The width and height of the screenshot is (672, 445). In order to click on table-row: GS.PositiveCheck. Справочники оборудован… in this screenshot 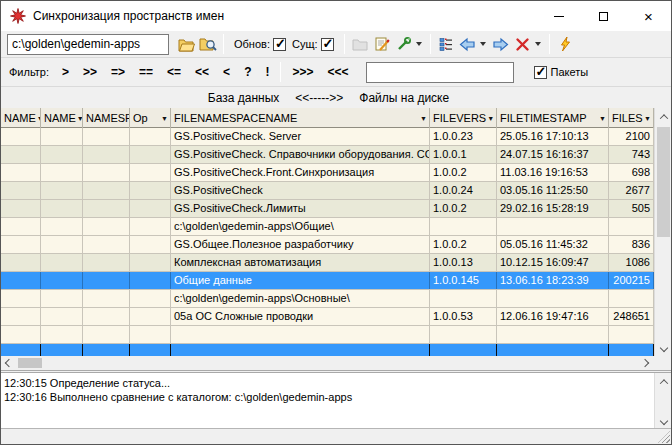, I will do `click(328, 155)`.